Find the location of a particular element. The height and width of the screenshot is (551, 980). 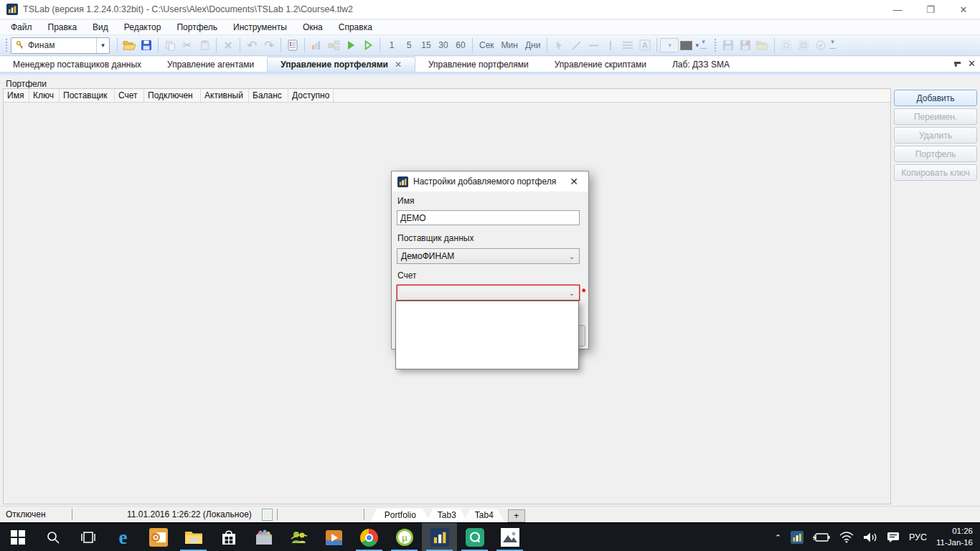

q-app-icon is located at coordinates (475, 537).